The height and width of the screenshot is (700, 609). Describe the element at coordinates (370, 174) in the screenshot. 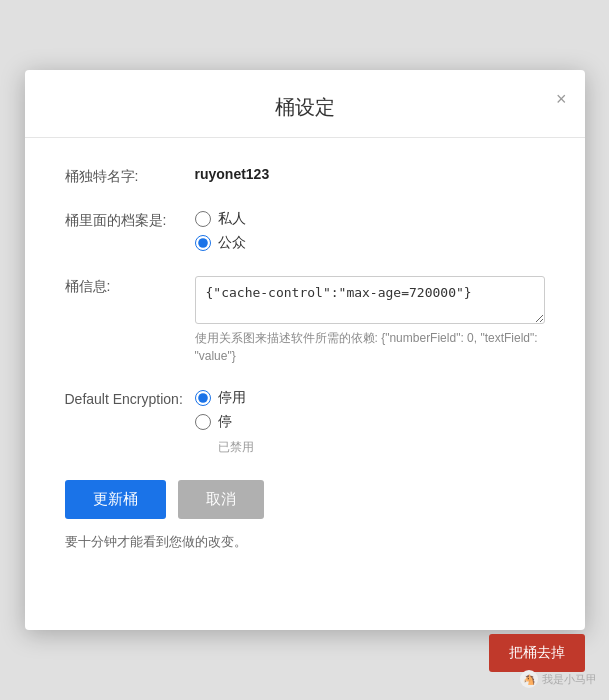

I see `bucket-name-value: ruyonet123` at that location.